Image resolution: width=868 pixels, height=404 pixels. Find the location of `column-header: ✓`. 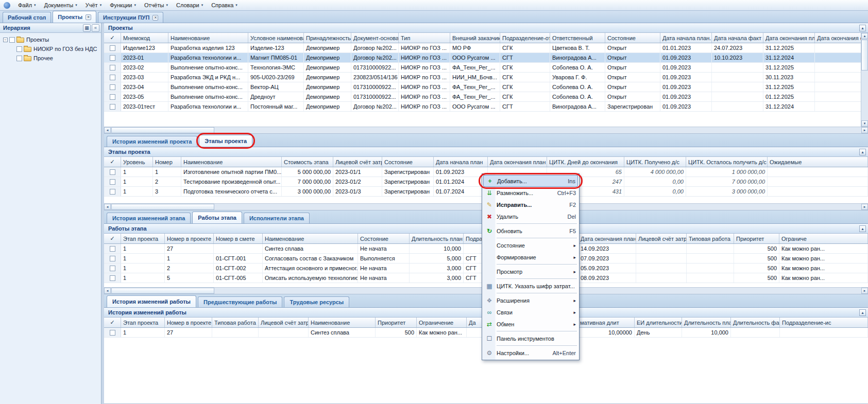

column-header: ✓ is located at coordinates (112, 239).